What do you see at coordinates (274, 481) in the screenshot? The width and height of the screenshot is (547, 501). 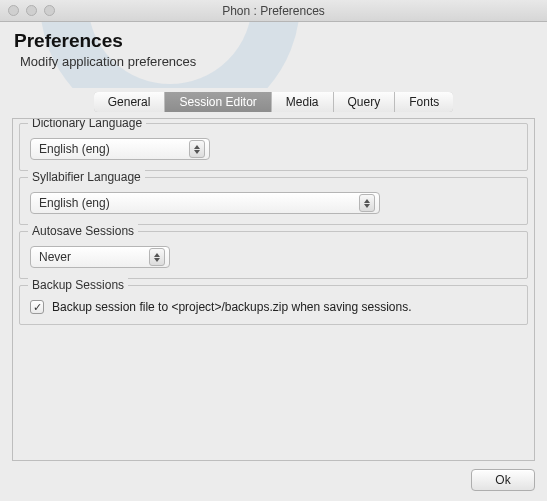 I see `footer: Ok` at bounding box center [274, 481].